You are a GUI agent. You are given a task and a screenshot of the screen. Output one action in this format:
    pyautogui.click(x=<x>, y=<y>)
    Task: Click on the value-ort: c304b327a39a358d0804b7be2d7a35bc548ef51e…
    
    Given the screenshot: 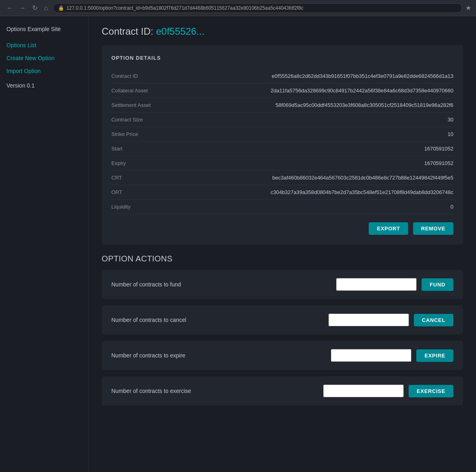 What is the action you would take?
    pyautogui.click(x=362, y=192)
    